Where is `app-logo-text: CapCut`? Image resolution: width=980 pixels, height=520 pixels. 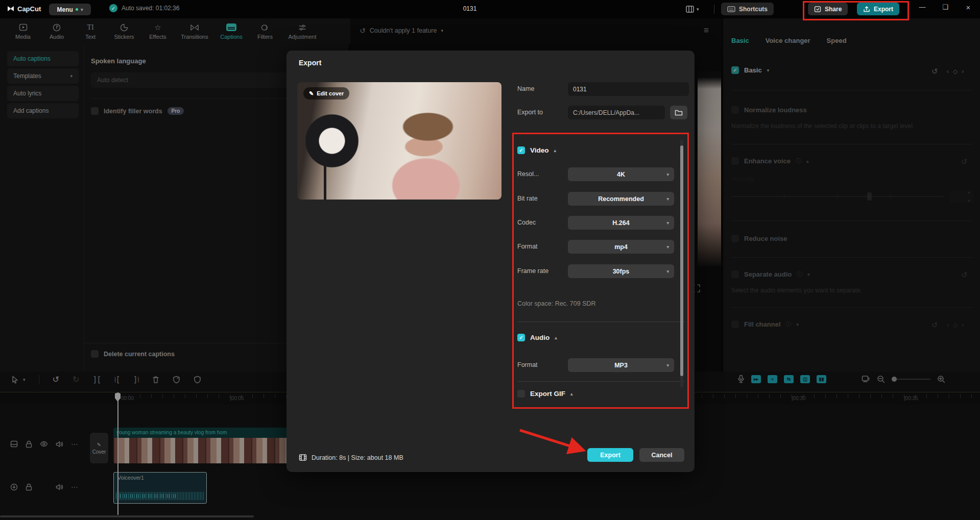
app-logo-text: CapCut is located at coordinates (29, 9).